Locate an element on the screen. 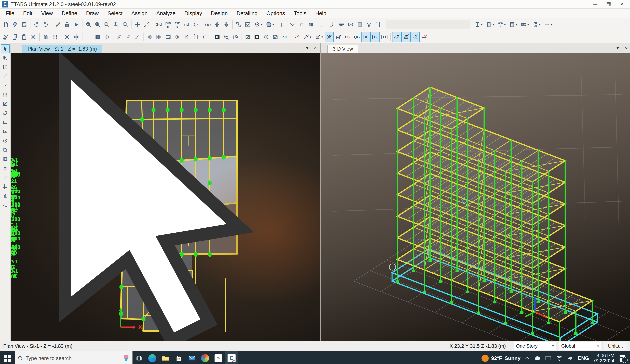  frame-section-tee-button: ▾ is located at coordinates (502, 24).